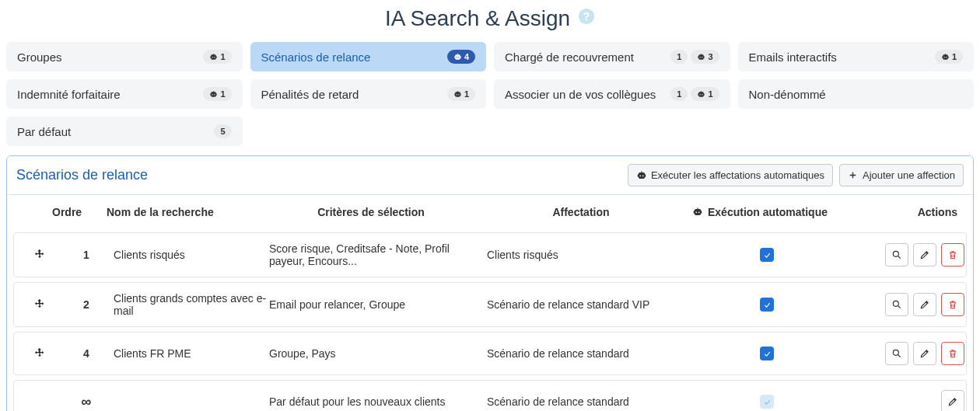 The width and height of the screenshot is (980, 411). I want to click on col-auto: Exécution automatique, so click(760, 212).